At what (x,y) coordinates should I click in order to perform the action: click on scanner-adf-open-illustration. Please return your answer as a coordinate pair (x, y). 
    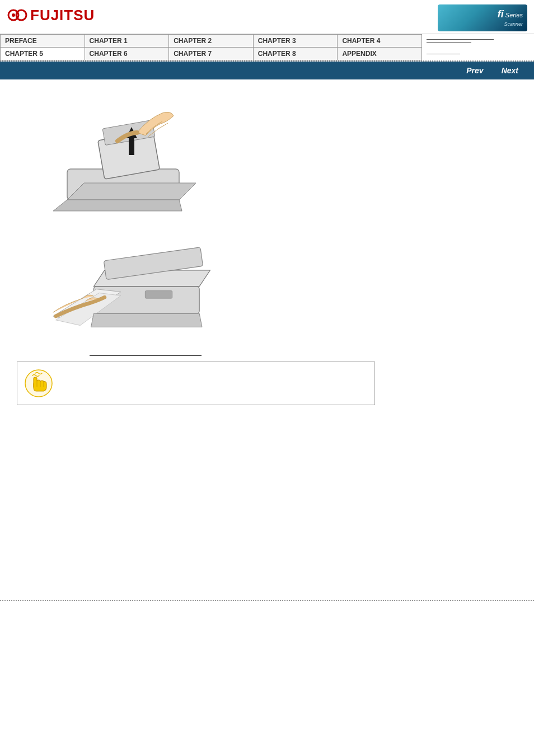
    Looking at the image, I should click on (129, 158).